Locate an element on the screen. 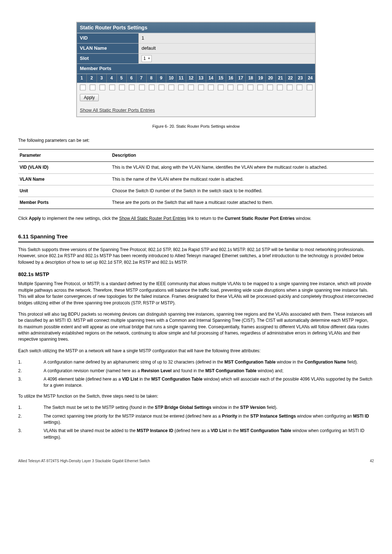 The image size is (392, 554). list-item: 2.A configuration revision number (named… is located at coordinates (196, 371).